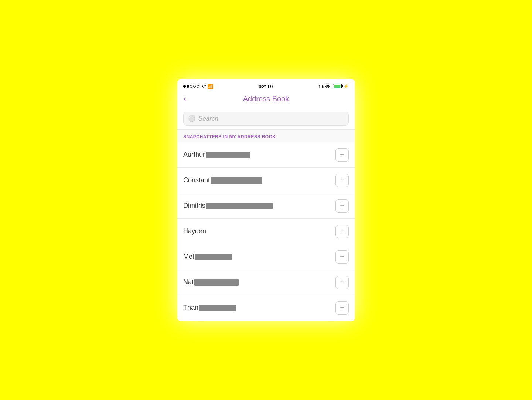 This screenshot has width=532, height=400. I want to click on contact-name-row: Aurthur, so click(216, 155).